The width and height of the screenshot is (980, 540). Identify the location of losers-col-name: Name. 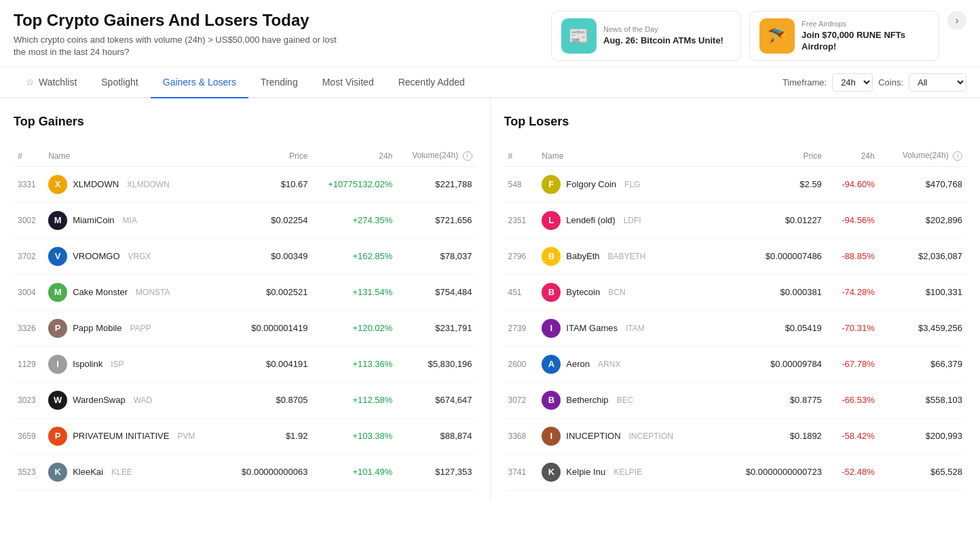
(627, 156).